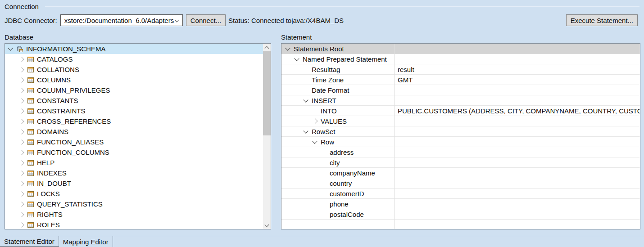 The width and height of the screenshot is (644, 247). What do you see at coordinates (461, 163) in the screenshot?
I see `statement-row: city` at bounding box center [461, 163].